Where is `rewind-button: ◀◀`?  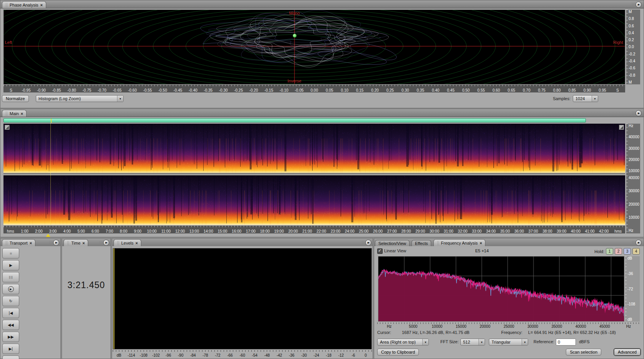
rewind-button: ◀◀ is located at coordinates (11, 325).